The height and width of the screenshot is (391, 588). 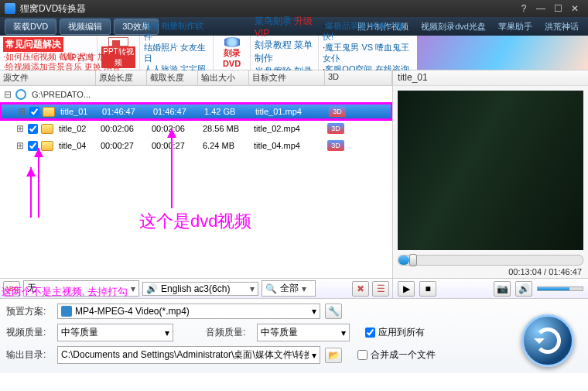 I want to click on row-clip: 00:02:06, so click(x=175, y=129).